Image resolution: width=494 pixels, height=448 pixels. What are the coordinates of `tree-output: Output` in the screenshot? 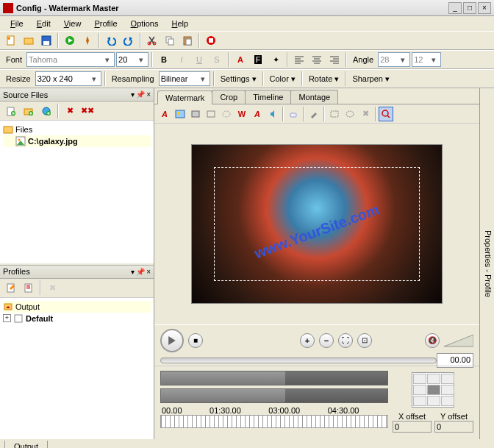 It's located at (76, 307).